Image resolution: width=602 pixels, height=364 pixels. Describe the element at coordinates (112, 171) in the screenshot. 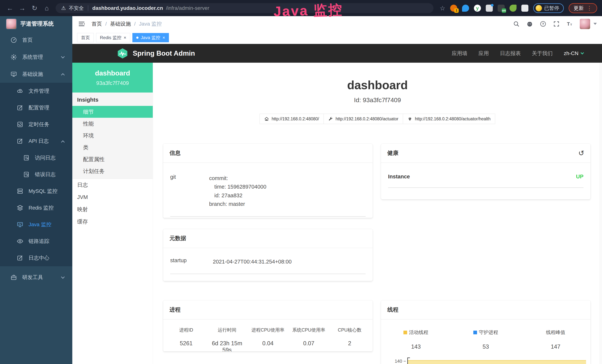

I see `sba-item-scheduled-tasks: 计划任务` at that location.